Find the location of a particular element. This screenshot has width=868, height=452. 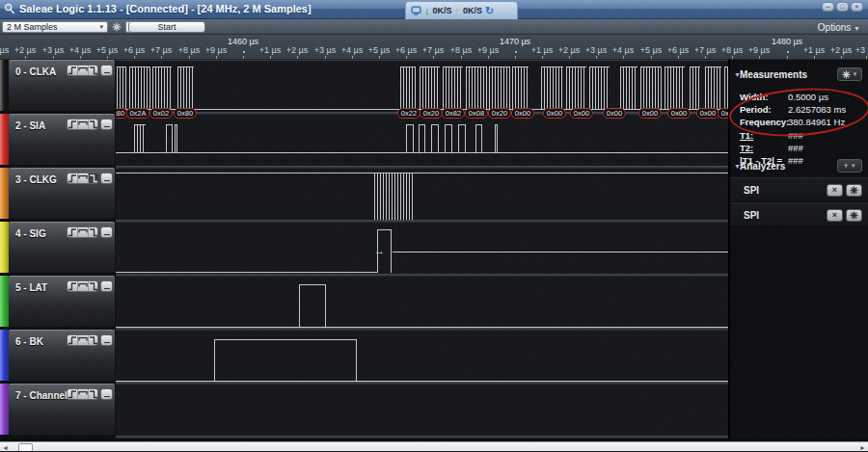

options-button: Options ▼ is located at coordinates (839, 27).